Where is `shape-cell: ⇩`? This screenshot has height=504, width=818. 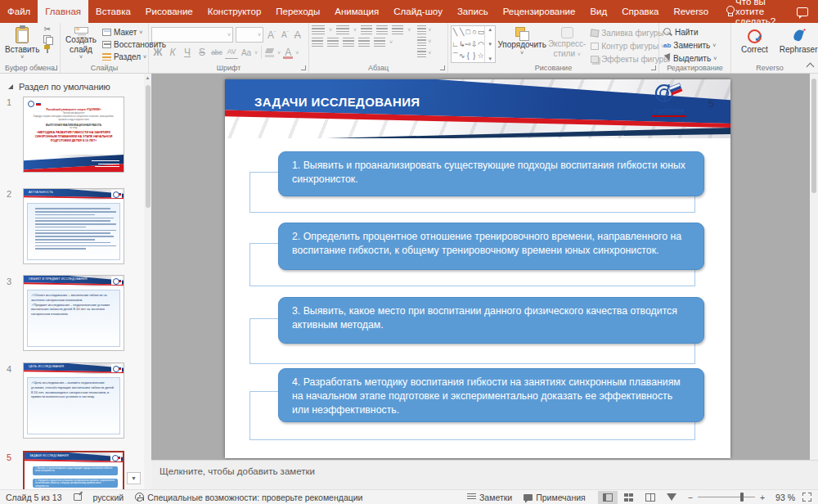 shape-cell: ⇩ is located at coordinates (474, 44).